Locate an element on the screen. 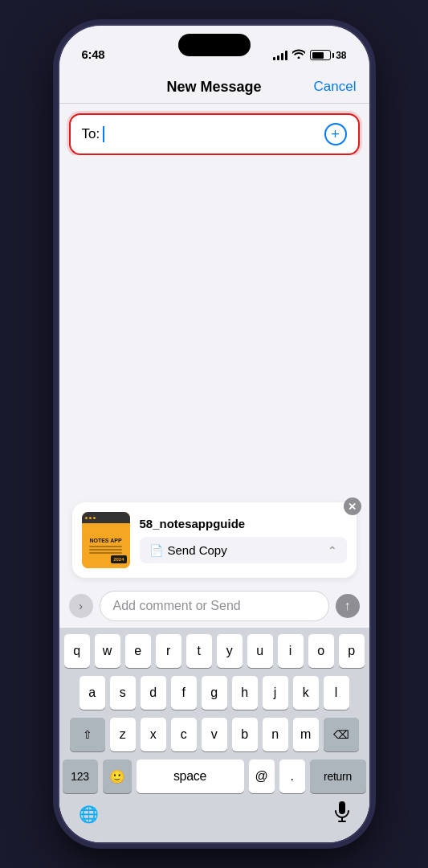  key-g: g is located at coordinates (214, 693).